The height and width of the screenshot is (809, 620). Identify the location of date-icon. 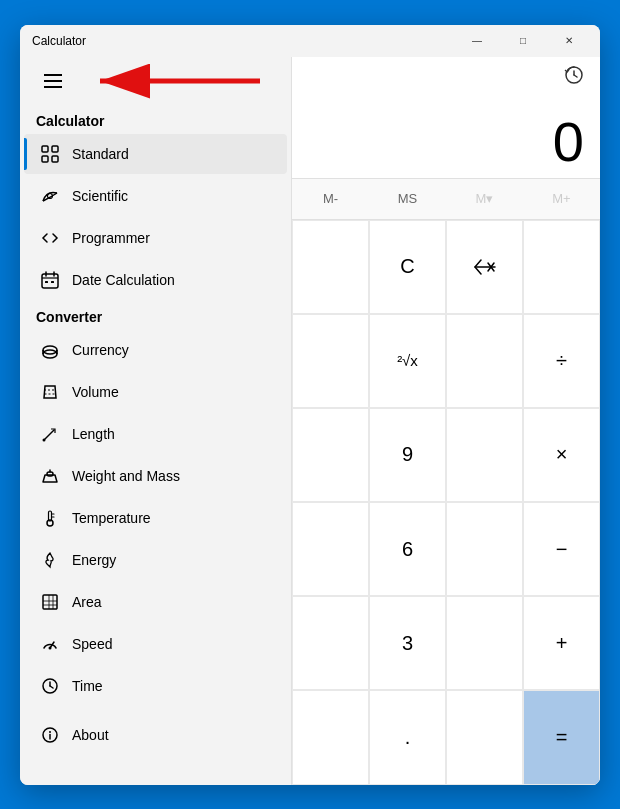
(50, 280).